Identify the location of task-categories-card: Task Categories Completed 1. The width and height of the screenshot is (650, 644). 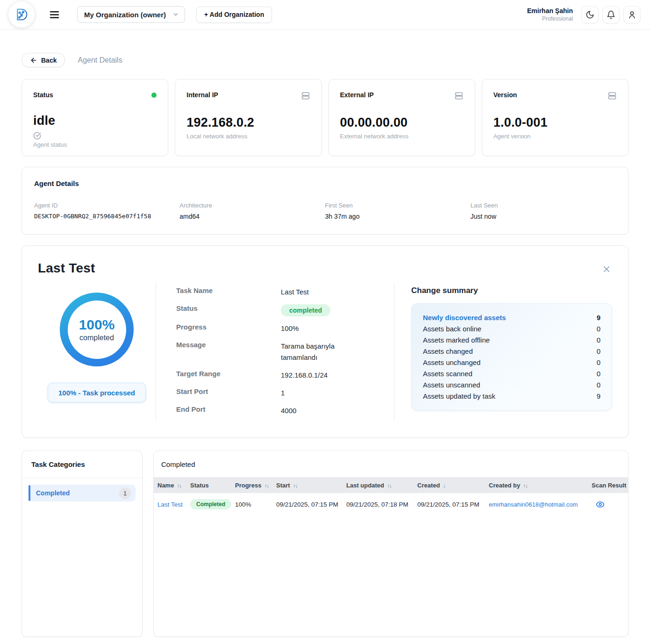
(82, 544).